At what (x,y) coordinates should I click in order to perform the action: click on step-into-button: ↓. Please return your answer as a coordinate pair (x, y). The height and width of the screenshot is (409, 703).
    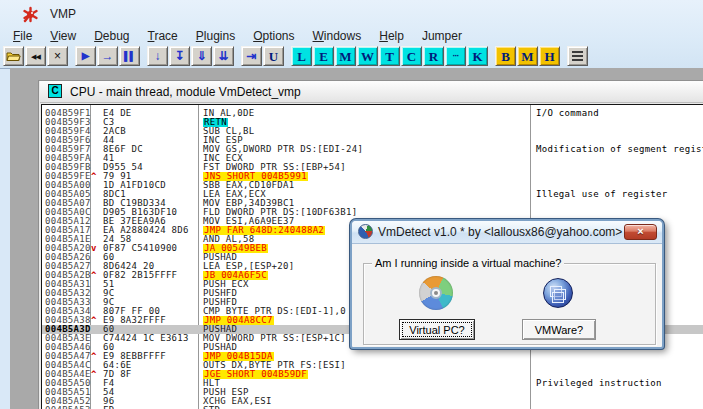
    Looking at the image, I should click on (158, 56).